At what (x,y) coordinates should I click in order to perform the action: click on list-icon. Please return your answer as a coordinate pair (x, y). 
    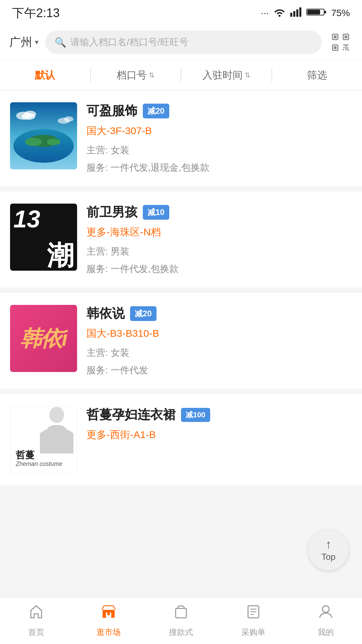
    Looking at the image, I should click on (253, 614).